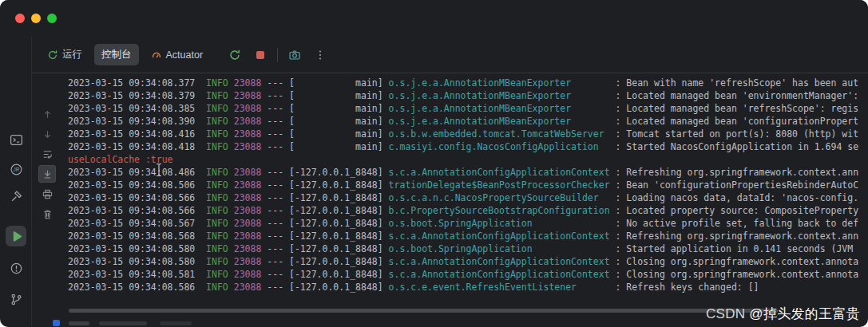 The height and width of the screenshot is (327, 868). What do you see at coordinates (137, 287) in the screenshot?
I see `log-timestamp: 2023-03-15 09:34:08.586` at bounding box center [137, 287].